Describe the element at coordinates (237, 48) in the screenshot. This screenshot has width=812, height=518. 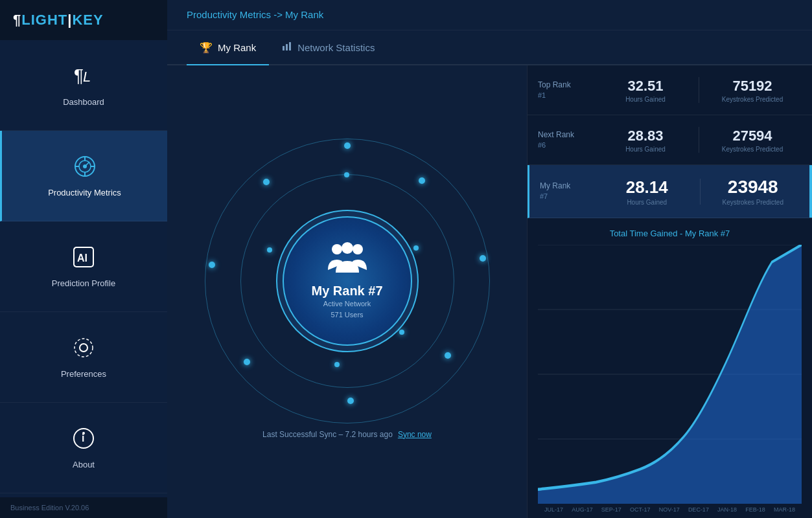
I see `tab-my-rank-label: My Rank` at that location.